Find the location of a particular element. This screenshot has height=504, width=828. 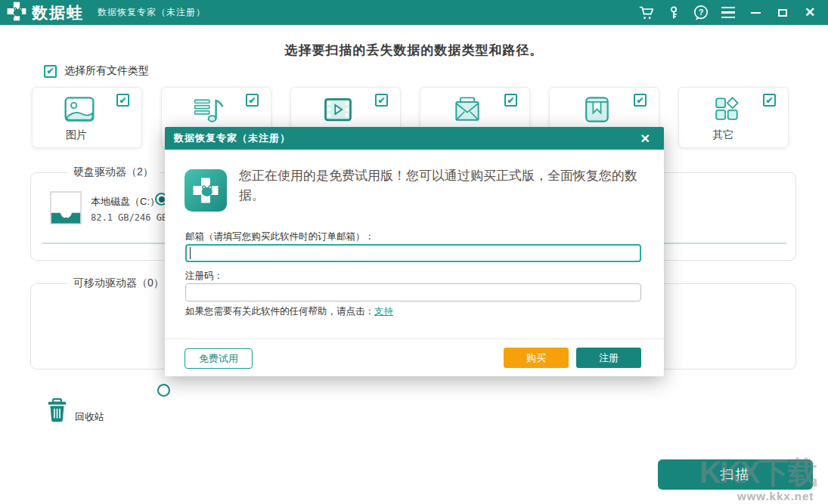

buy-button: 购买 is located at coordinates (536, 358).